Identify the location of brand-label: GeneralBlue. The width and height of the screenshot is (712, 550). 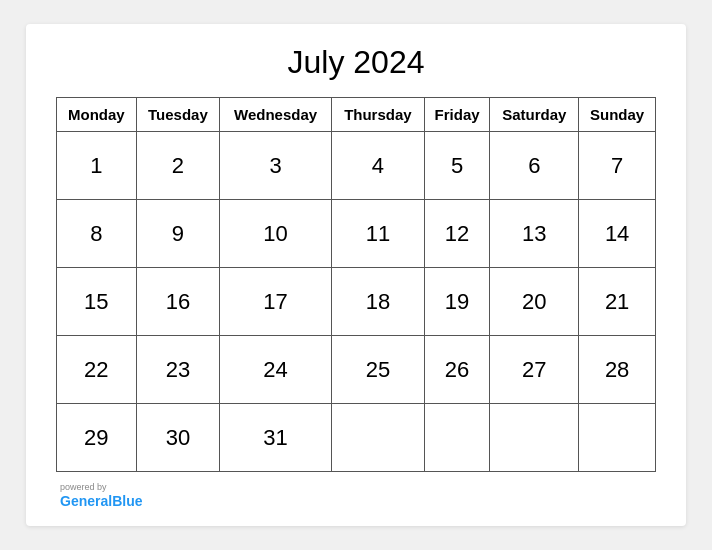
(101, 501).